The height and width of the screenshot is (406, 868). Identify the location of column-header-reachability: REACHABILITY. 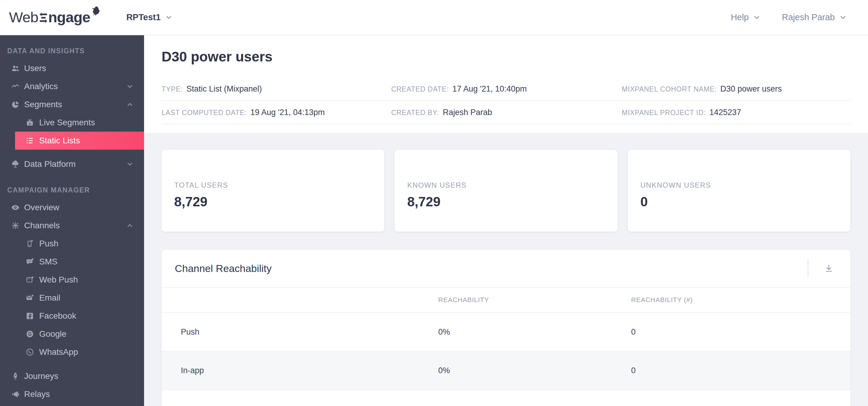
(535, 300).